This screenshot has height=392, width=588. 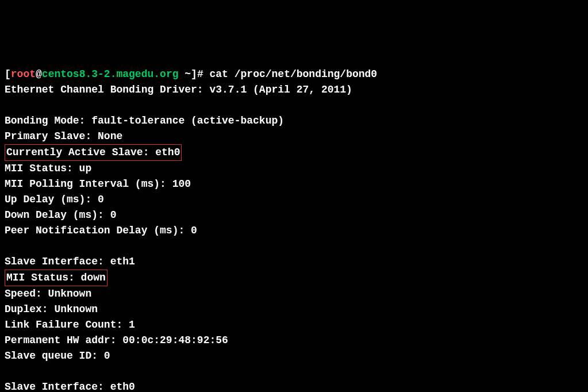 What do you see at coordinates (48, 168) in the screenshot?
I see `output-mii-status: MII Status: up` at bounding box center [48, 168].